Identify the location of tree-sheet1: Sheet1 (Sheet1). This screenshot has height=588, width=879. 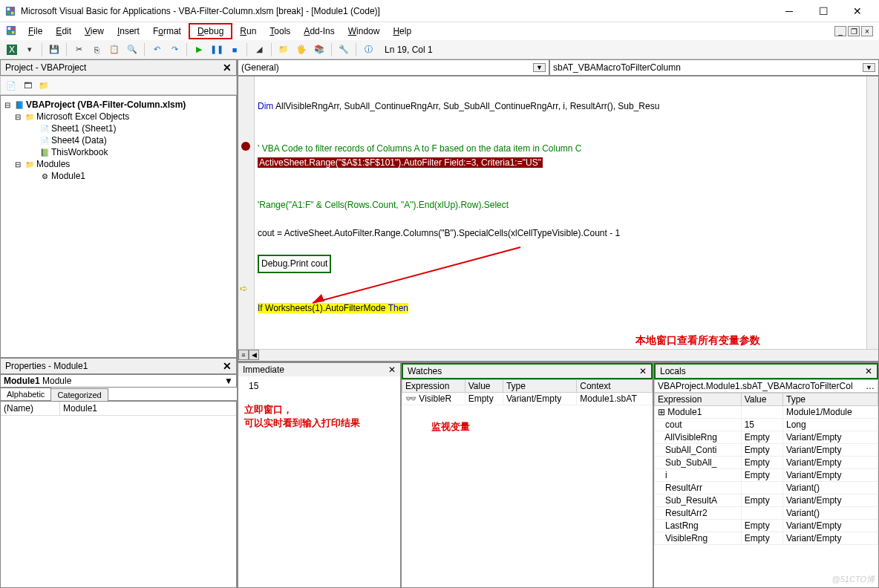
(83, 128).